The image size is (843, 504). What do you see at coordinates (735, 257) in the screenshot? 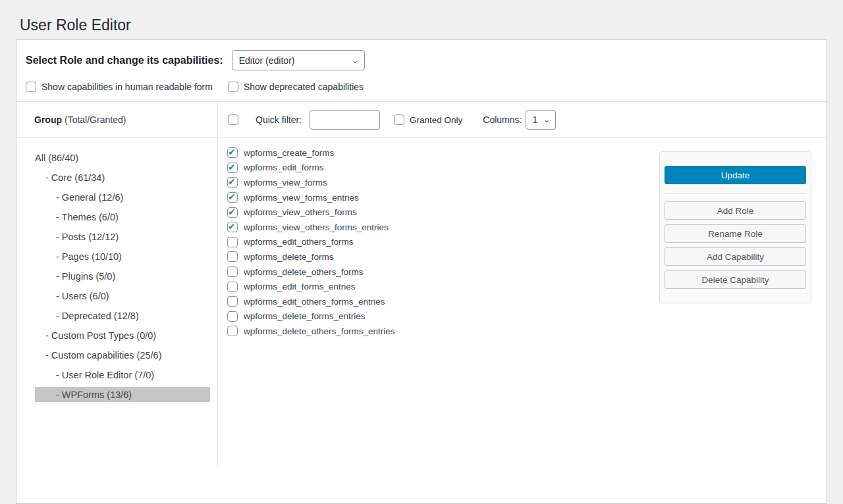
I see `add-capability-button: Add Capability` at bounding box center [735, 257].